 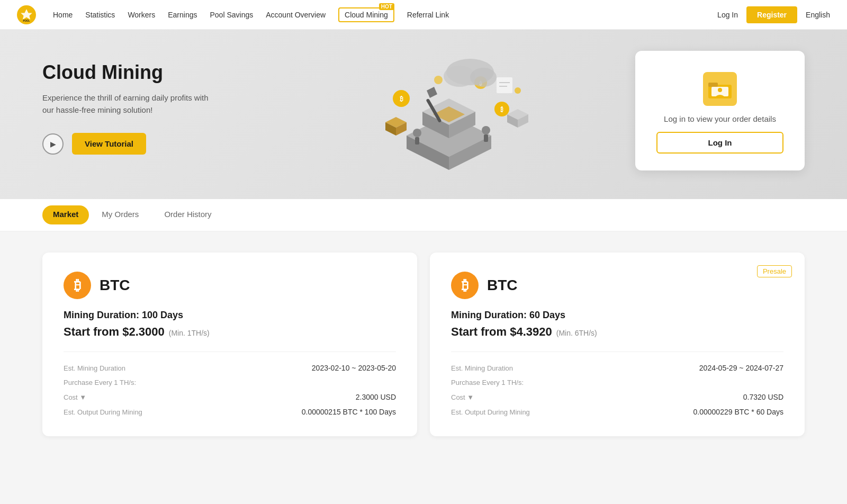 What do you see at coordinates (424, 215) in the screenshot?
I see `tabs: Market My Orders Order History` at bounding box center [424, 215].